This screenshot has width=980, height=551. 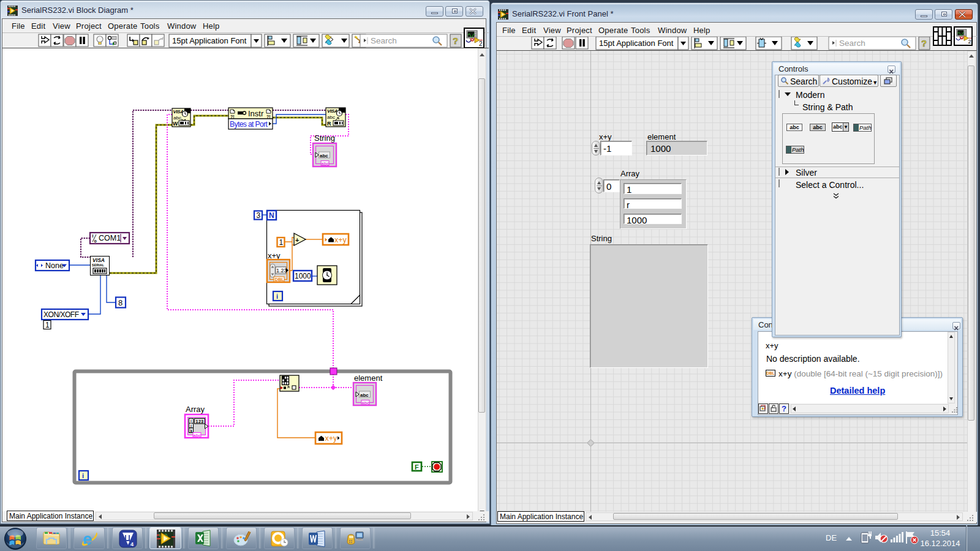 I want to click on svg-text: R, so click(x=330, y=124).